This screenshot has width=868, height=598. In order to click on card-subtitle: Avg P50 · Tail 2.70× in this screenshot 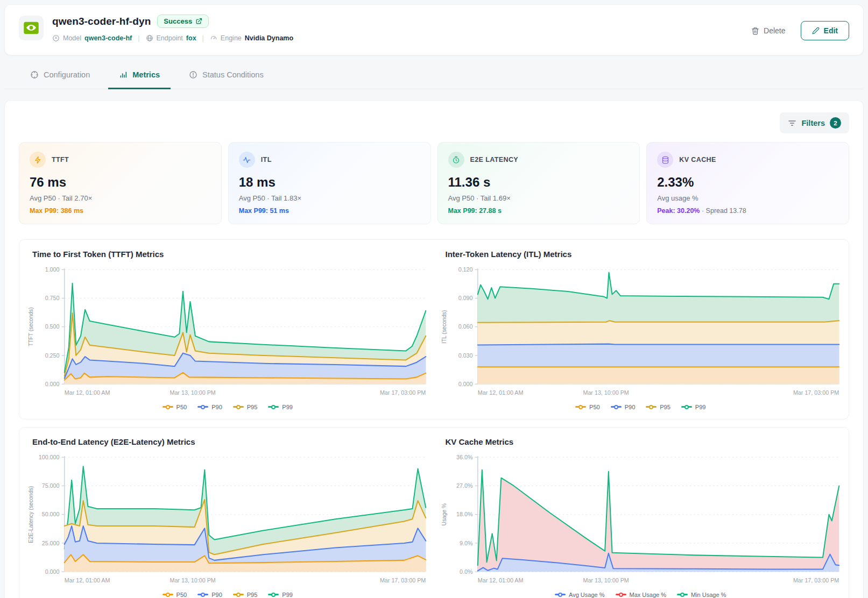, I will do `click(121, 198)`.